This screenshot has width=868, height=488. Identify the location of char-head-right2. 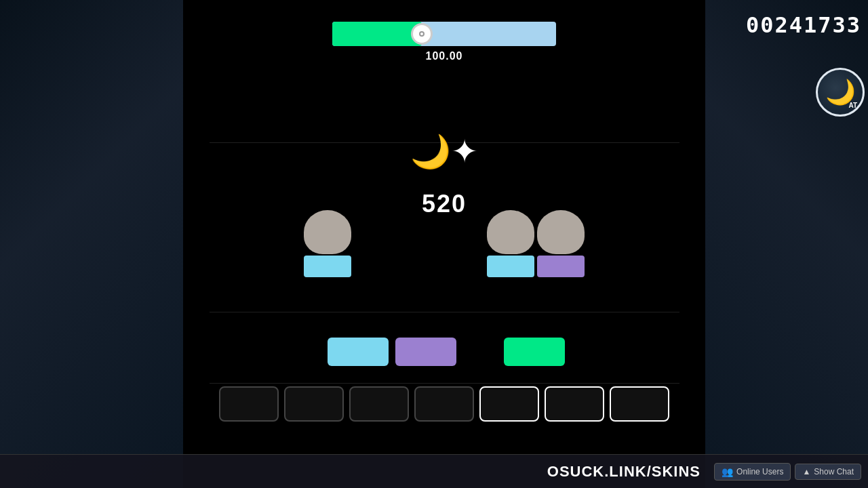
(561, 232).